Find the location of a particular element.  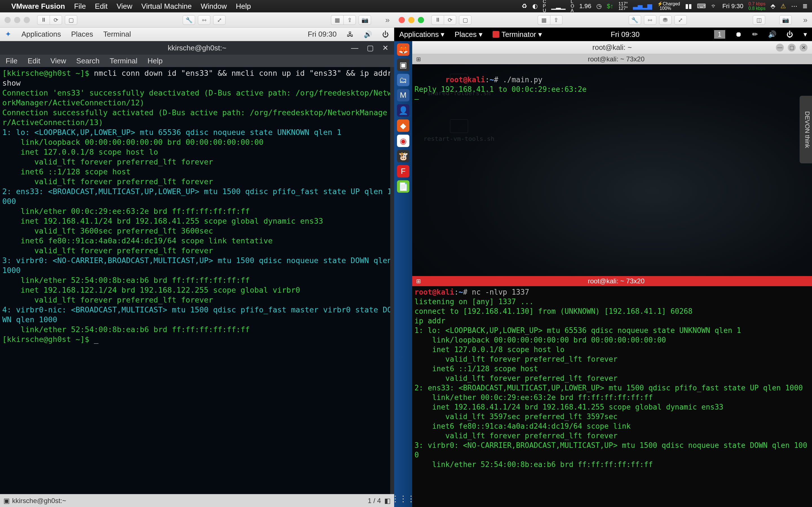

dock-leafpad-icon: 📄 is located at coordinates (403, 186).